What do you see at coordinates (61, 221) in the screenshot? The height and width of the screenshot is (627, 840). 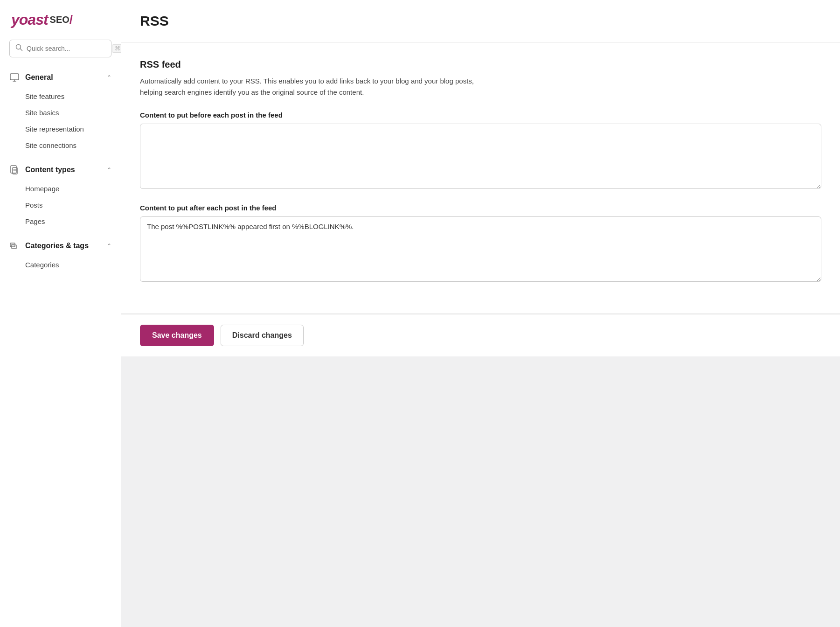 I see `sidebar-item-pages: Pages` at bounding box center [61, 221].